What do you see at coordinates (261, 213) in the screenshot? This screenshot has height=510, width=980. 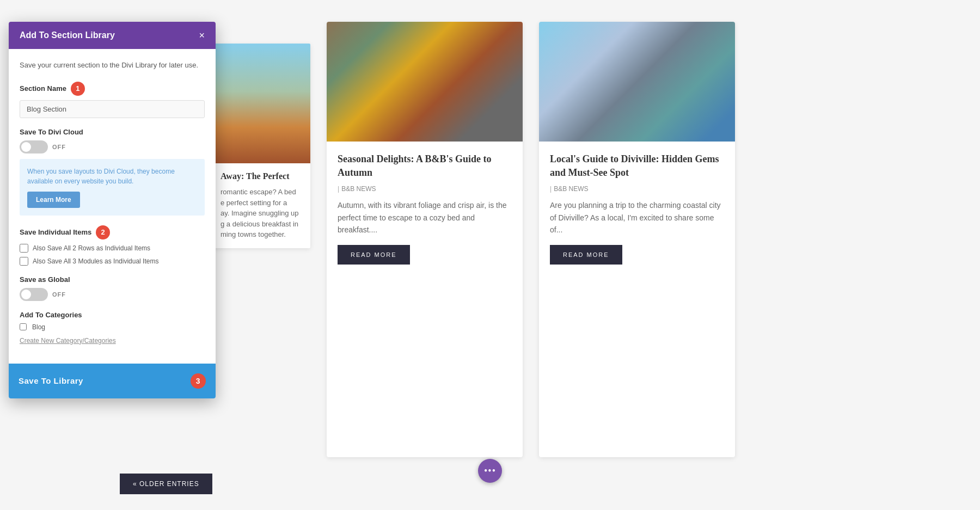 I see `partial-card-excerpt: romantic escape? A bede perfect setting …` at bounding box center [261, 213].